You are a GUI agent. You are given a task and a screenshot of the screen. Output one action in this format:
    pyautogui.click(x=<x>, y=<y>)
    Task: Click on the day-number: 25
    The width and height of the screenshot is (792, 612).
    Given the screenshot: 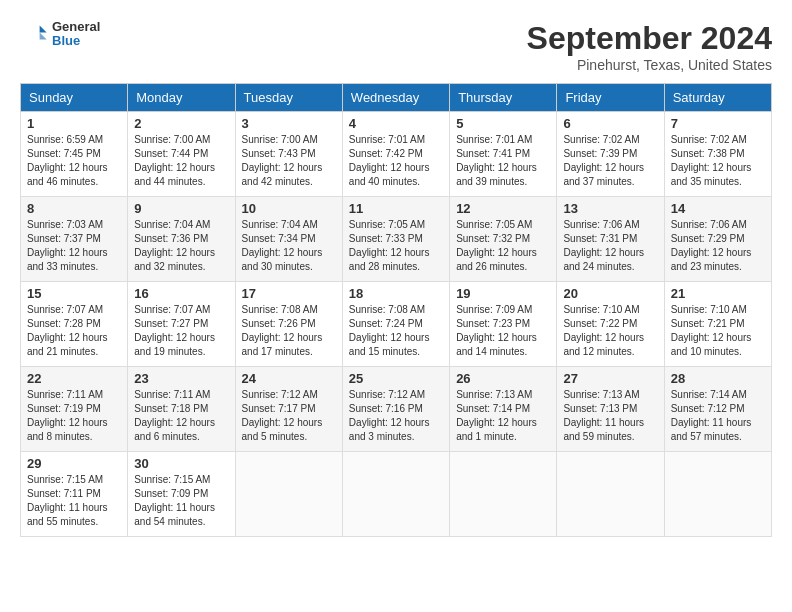 What is the action you would take?
    pyautogui.click(x=396, y=378)
    